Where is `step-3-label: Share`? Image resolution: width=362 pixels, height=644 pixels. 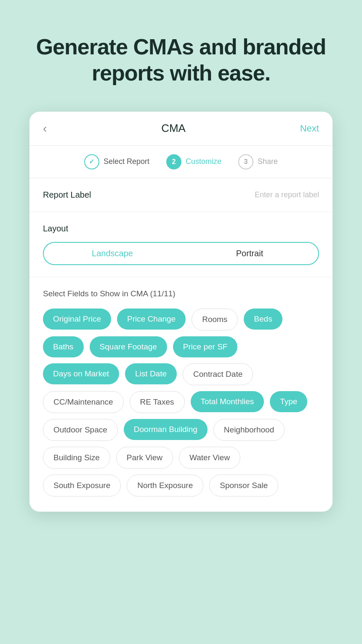 step-3-label: Share is located at coordinates (268, 162).